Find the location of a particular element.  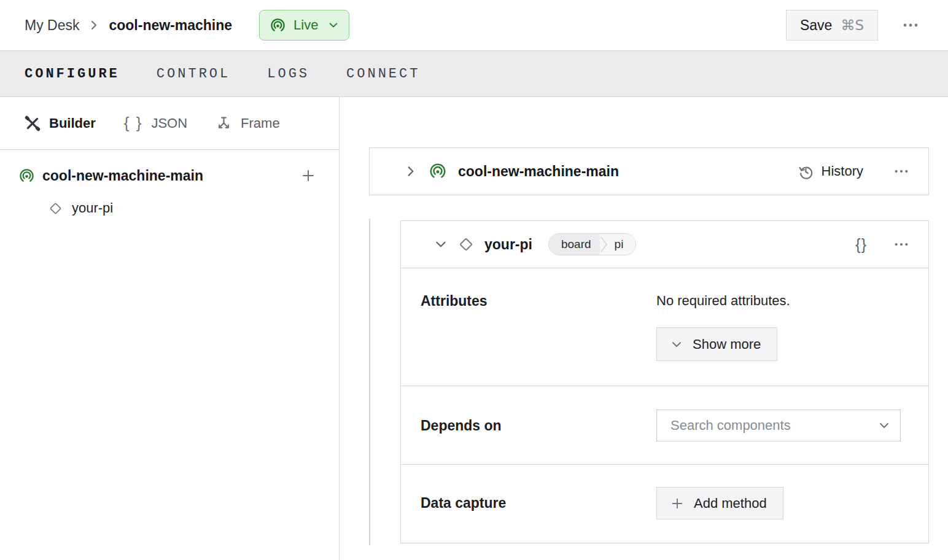

add-method-label: Add method is located at coordinates (731, 504).